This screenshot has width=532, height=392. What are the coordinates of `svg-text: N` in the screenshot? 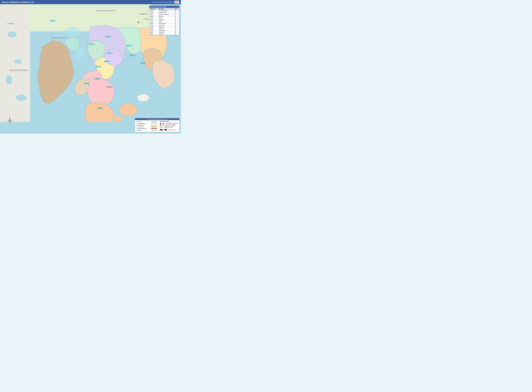 It's located at (9, 117).